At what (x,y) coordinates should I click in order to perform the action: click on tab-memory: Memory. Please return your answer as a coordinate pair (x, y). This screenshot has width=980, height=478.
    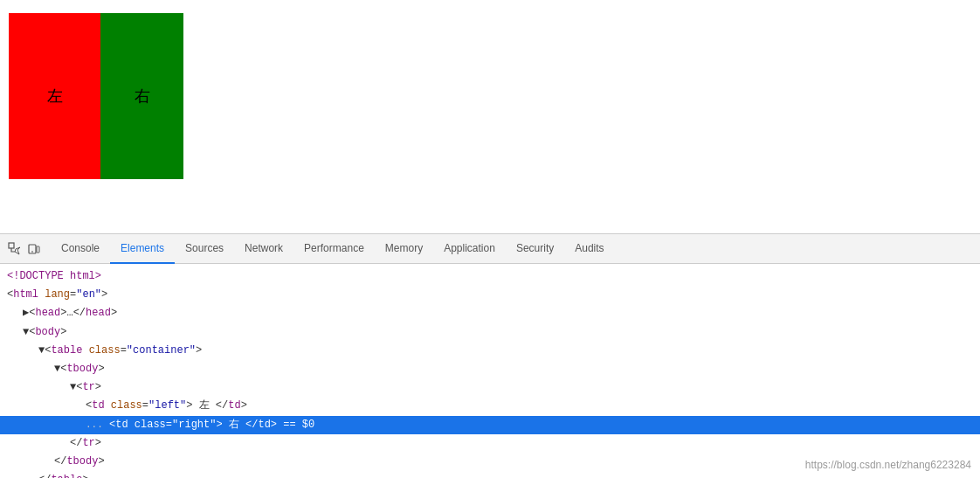
    Looking at the image, I should click on (404, 249).